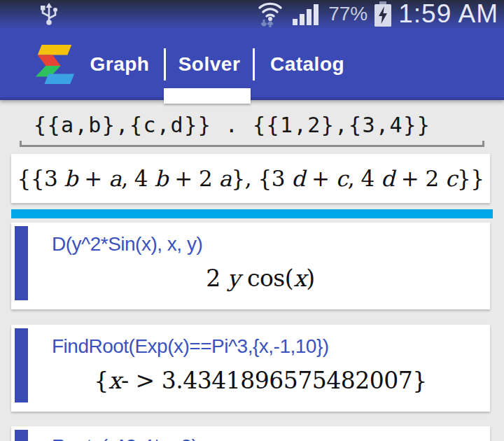 This screenshot has height=441, width=504. I want to click on current-result-card: {{3 b + a, 4 b + 2 a}, {3 d + c, 4 d + 2…, so click(251, 178).